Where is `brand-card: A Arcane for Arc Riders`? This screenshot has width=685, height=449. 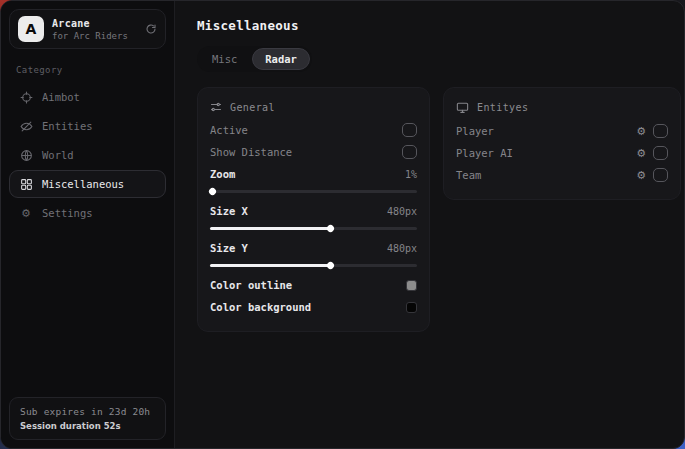 brand-card: A Arcane for Arc Riders is located at coordinates (88, 29).